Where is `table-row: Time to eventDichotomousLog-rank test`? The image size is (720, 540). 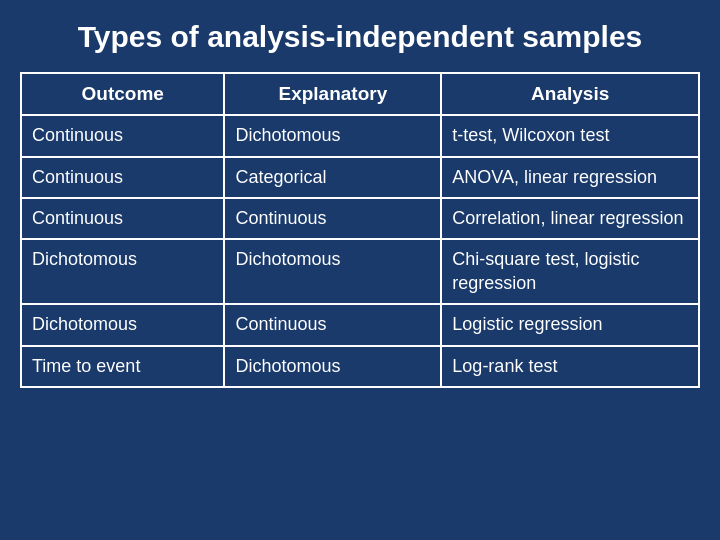 table-row: Time to eventDichotomousLog-rank test is located at coordinates (360, 366).